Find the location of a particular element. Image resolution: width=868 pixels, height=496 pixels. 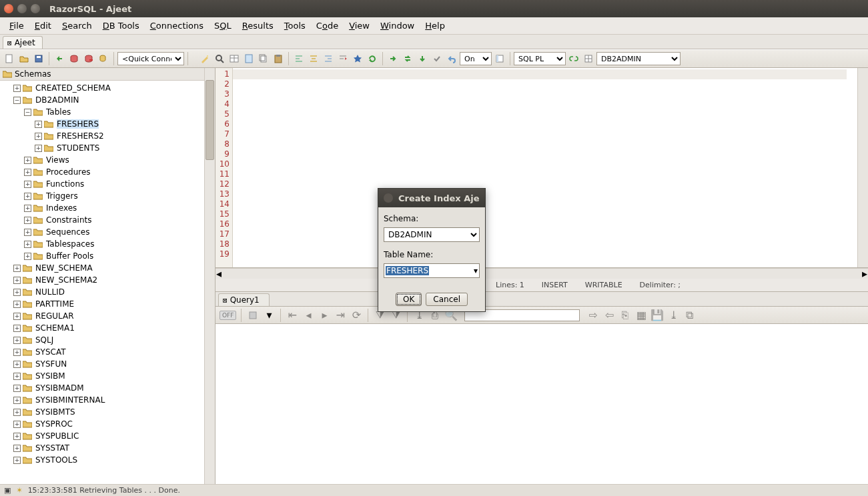

table-icon is located at coordinates (234, 59).